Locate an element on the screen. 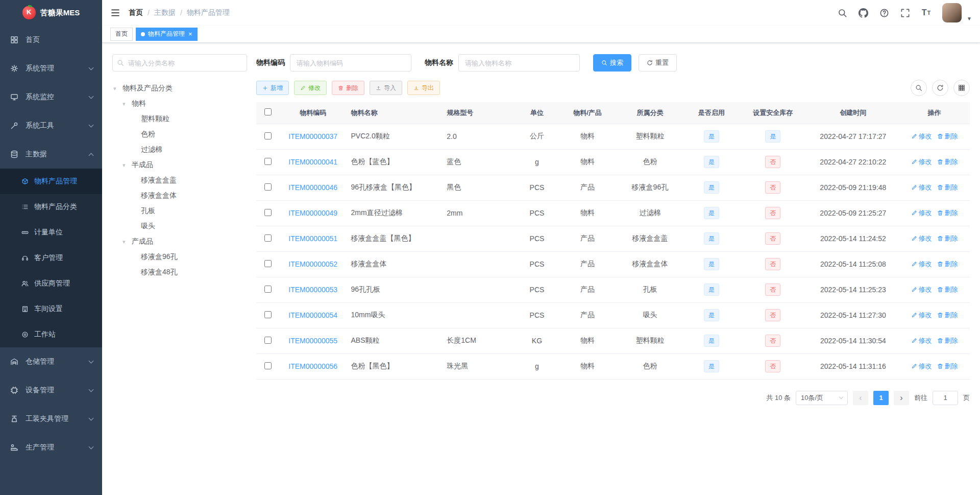  chevron-down-icon: ▼ is located at coordinates (969, 18).